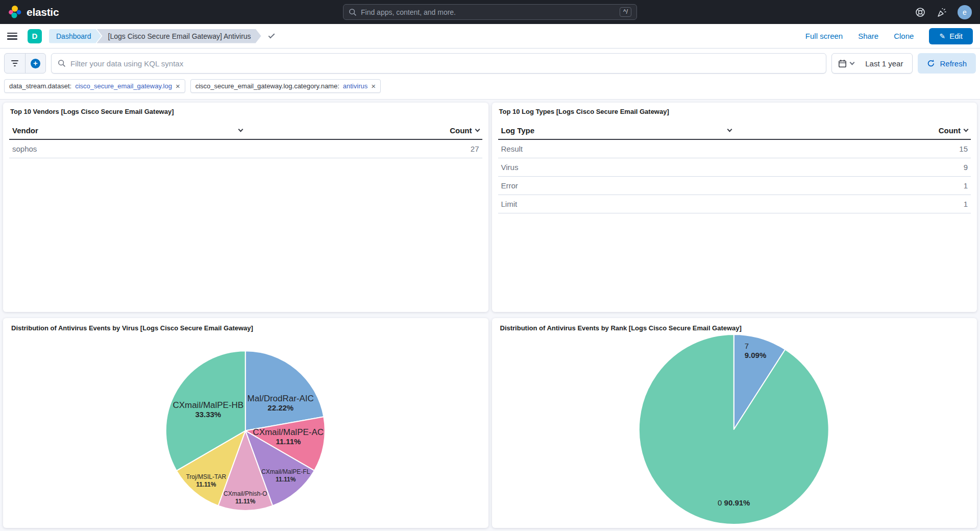 This screenshot has width=980, height=531. What do you see at coordinates (129, 131) in the screenshot?
I see `column-header-vendor: Vendor` at bounding box center [129, 131].